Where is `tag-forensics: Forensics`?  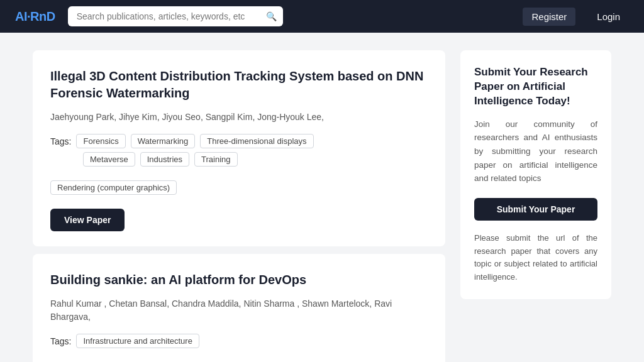 tag-forensics: Forensics is located at coordinates (101, 141).